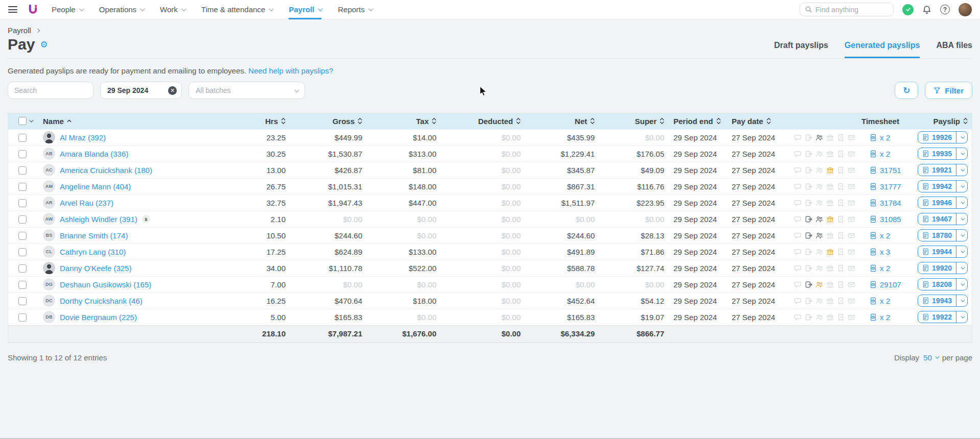 The width and height of the screenshot is (980, 439). What do you see at coordinates (105, 285) in the screenshot?
I see `employee-link: Deshaun Gusikowski (165)` at bounding box center [105, 285].